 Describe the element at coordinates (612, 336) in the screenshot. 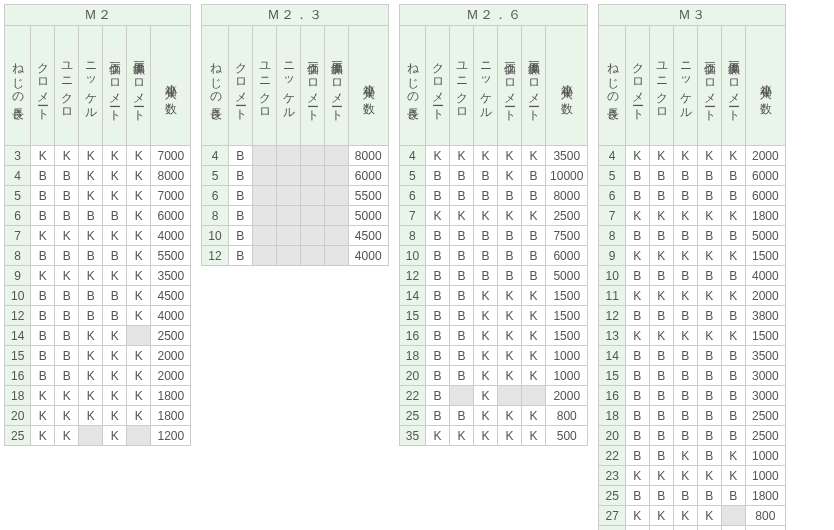

I see `row-length: 13` at that location.